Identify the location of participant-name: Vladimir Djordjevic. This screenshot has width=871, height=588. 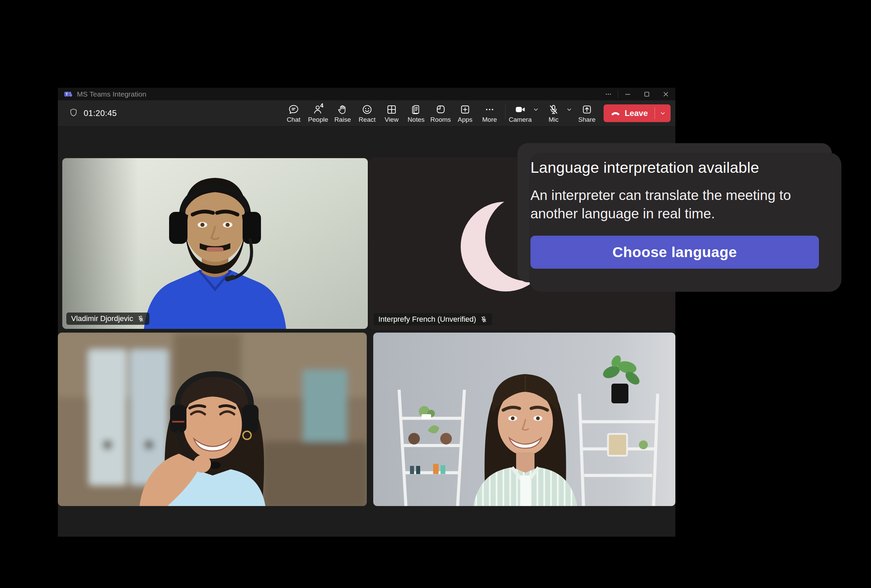
(102, 319).